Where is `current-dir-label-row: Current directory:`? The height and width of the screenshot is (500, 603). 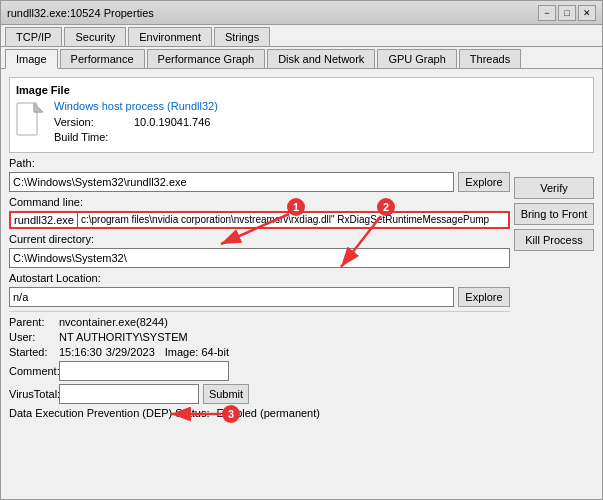 current-dir-label-row: Current directory: is located at coordinates (260, 239).